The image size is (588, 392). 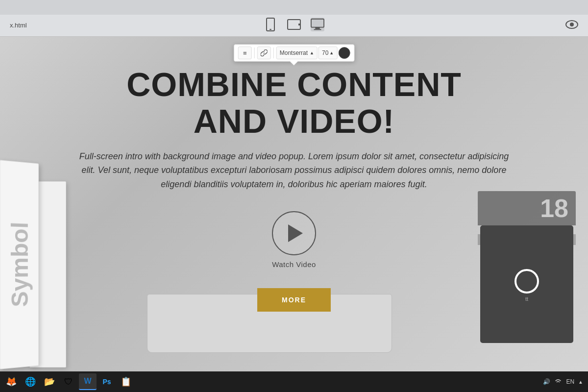 What do you see at coordinates (312, 53) in the screenshot?
I see `font-dropdown-arrow: ▲` at bounding box center [312, 53].